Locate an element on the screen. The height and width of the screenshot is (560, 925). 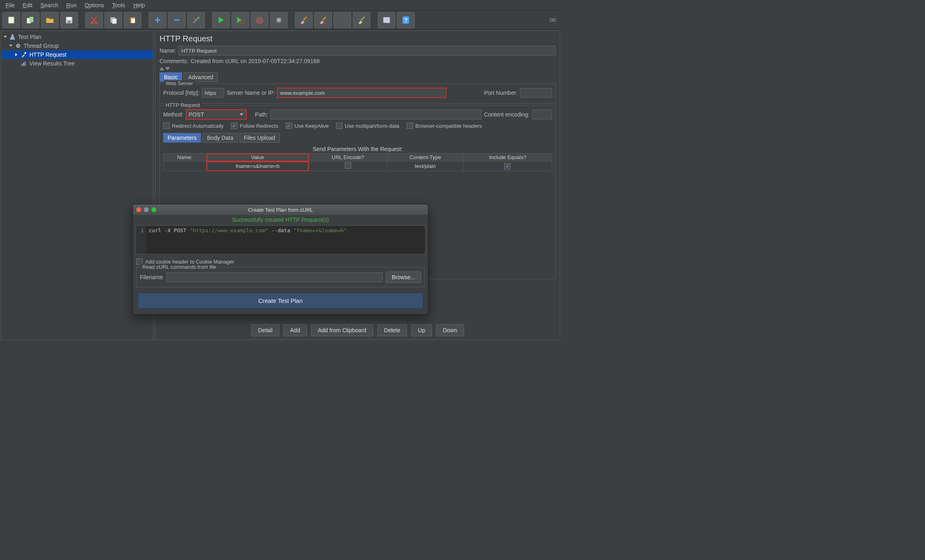
name-input is located at coordinates (367, 51).